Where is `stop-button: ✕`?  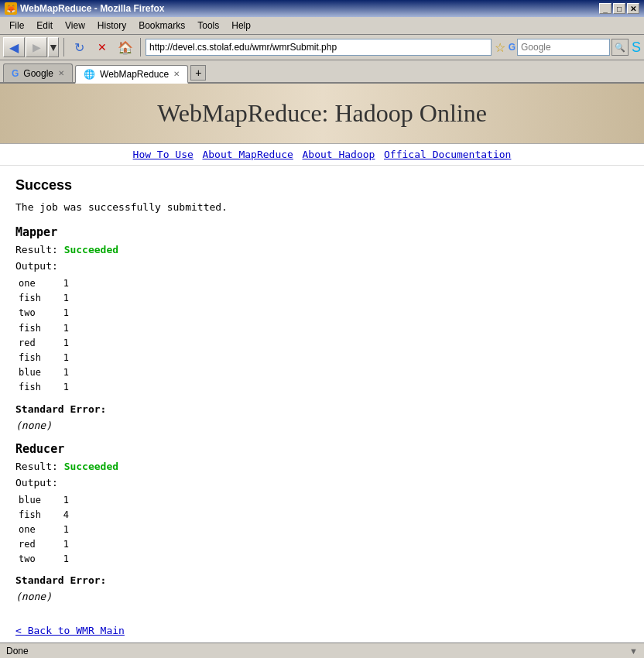
stop-button: ✕ is located at coordinates (102, 47).